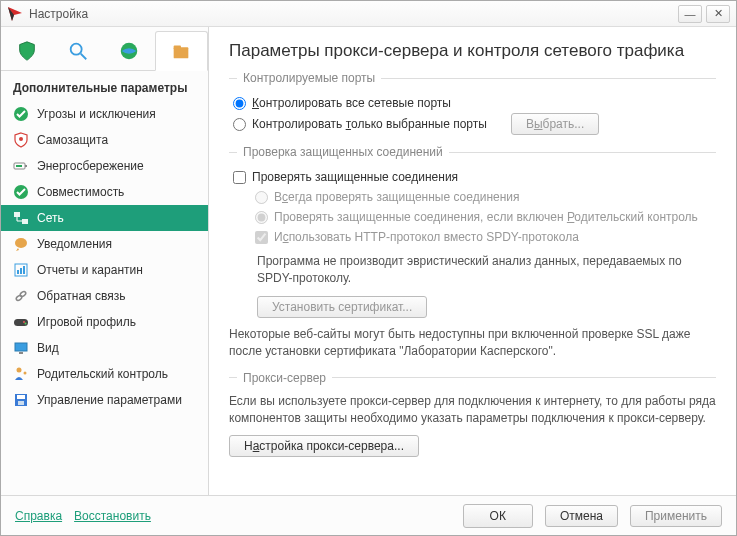 This screenshot has height=536, width=737. What do you see at coordinates (96, 114) in the screenshot?
I see `sidebar-item-label: Угрозы и исключения` at bounding box center [96, 114].